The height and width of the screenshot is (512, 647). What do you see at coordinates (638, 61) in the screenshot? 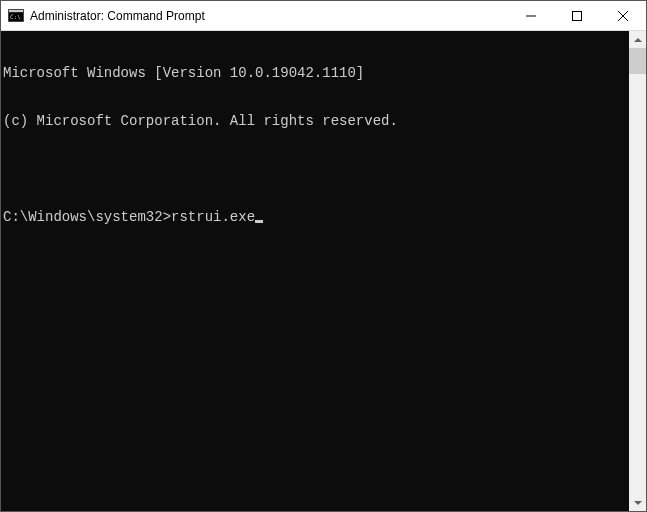
I see `scrollbar-thumb` at bounding box center [638, 61].